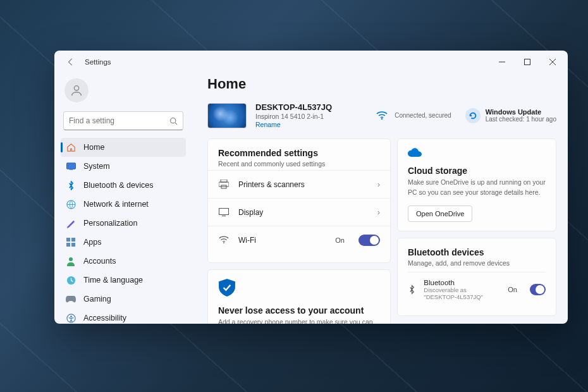 The image size is (588, 392). Describe the element at coordinates (247, 240) in the screenshot. I see `row-label: Wi-Fi` at that location.